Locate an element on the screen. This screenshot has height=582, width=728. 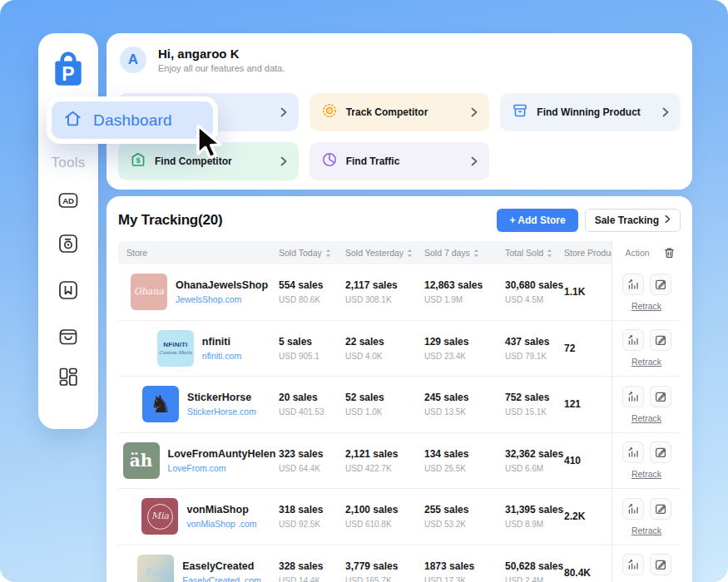
store-domain-link: vonMiaShop .com is located at coordinates (221, 524).